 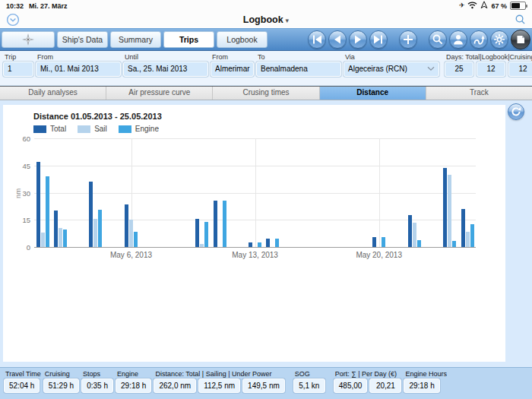 What do you see at coordinates (166, 69) in the screenshot?
I see `trip-value: Sa., 25. Mai 2013` at bounding box center [166, 69].